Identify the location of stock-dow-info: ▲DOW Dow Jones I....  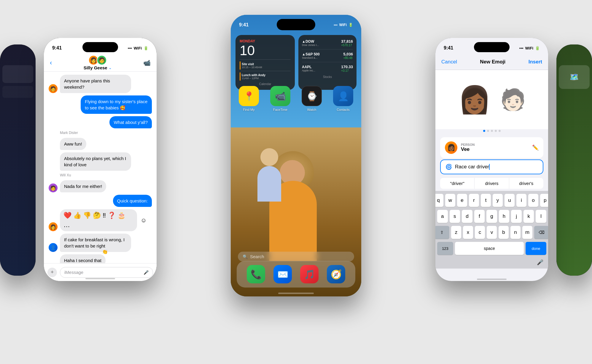
(310, 43).